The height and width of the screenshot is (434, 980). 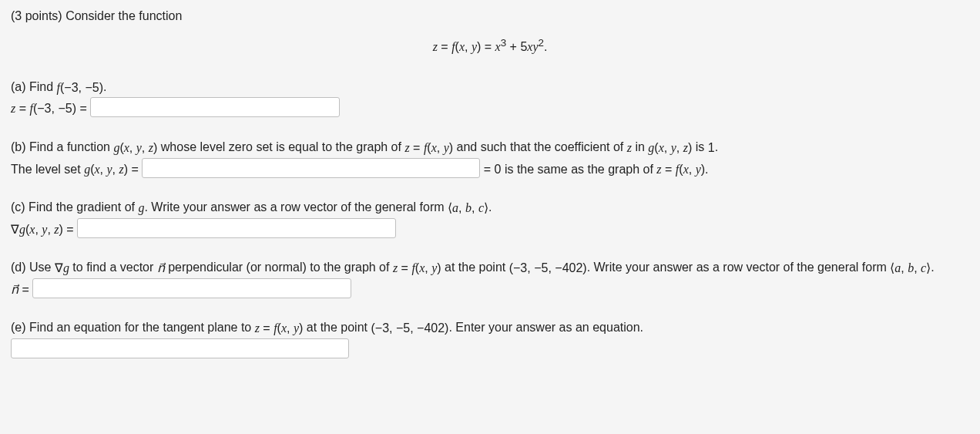 What do you see at coordinates (490, 208) in the screenshot?
I see `part-c-prompt: (c) Find the gradient of g. Write your a…` at bounding box center [490, 208].